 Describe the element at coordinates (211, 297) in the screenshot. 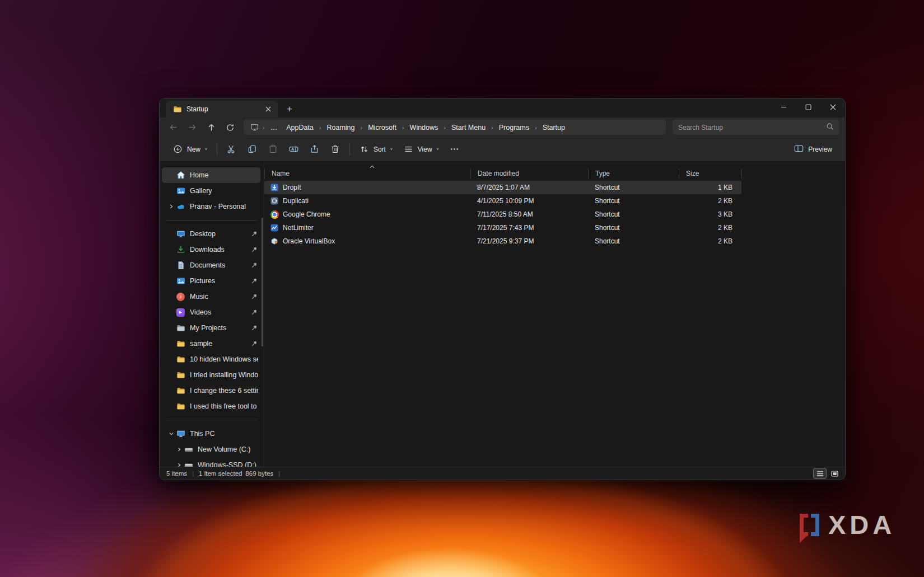

I see `sidebar-item-music: ♪Music` at that location.